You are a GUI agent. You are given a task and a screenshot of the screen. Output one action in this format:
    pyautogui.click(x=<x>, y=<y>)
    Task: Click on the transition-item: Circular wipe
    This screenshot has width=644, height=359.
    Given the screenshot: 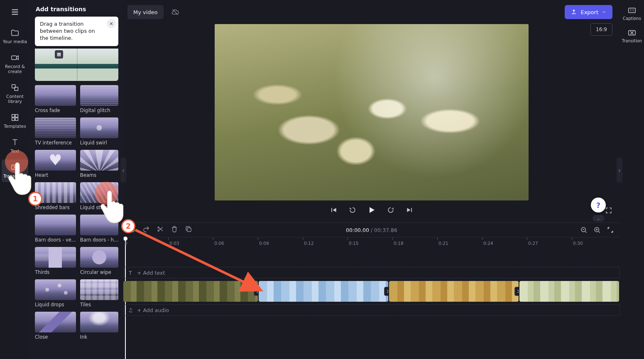 What is the action you would take?
    pyautogui.click(x=99, y=261)
    